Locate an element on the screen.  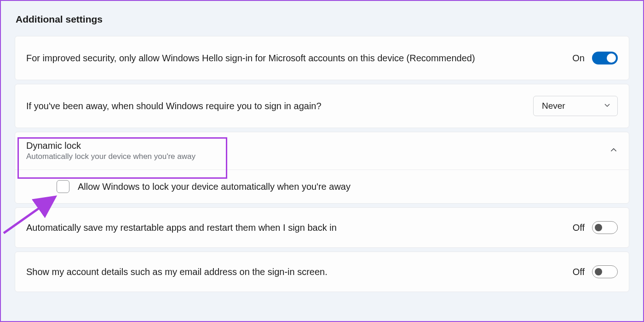
chevron-up-icon is located at coordinates (614, 151).